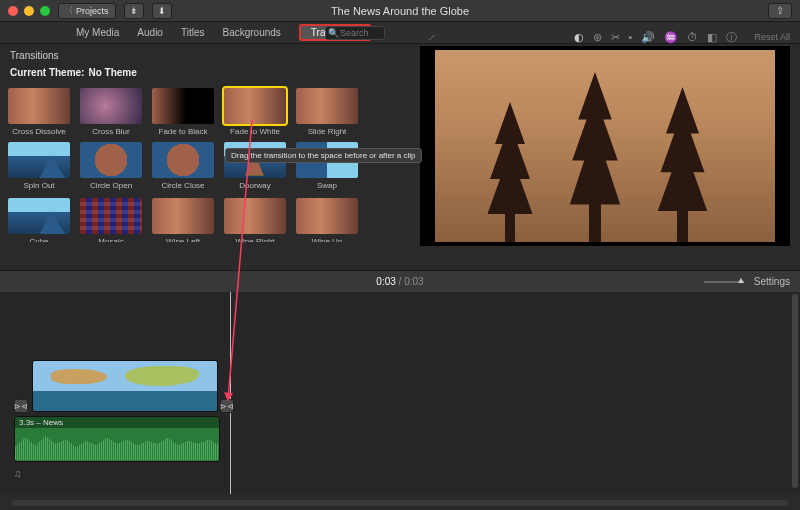 The height and width of the screenshot is (510, 800). What do you see at coordinates (39, 220) in the screenshot?
I see `transition-item: Cube` at bounding box center [39, 220].